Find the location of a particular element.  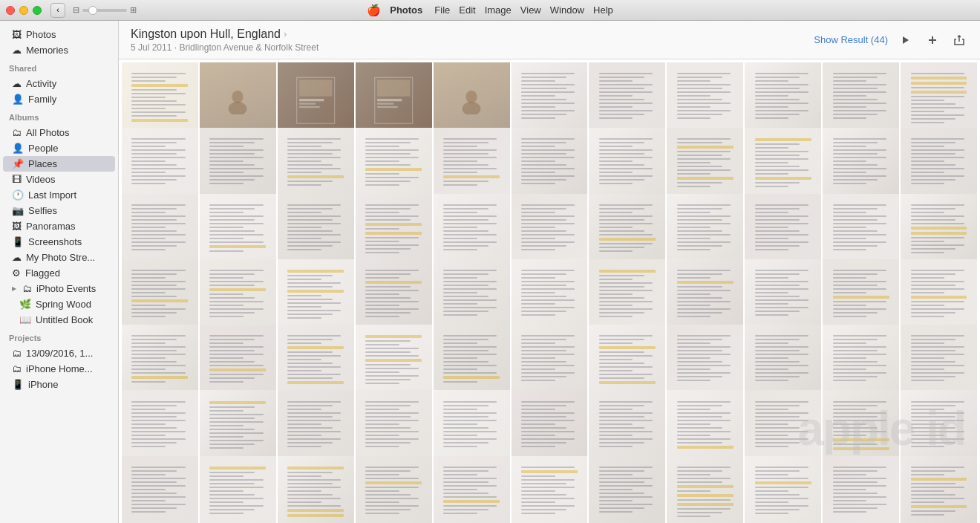

sidebar-item-spring-wood: 🌿 Spring Wood is located at coordinates (59, 305).